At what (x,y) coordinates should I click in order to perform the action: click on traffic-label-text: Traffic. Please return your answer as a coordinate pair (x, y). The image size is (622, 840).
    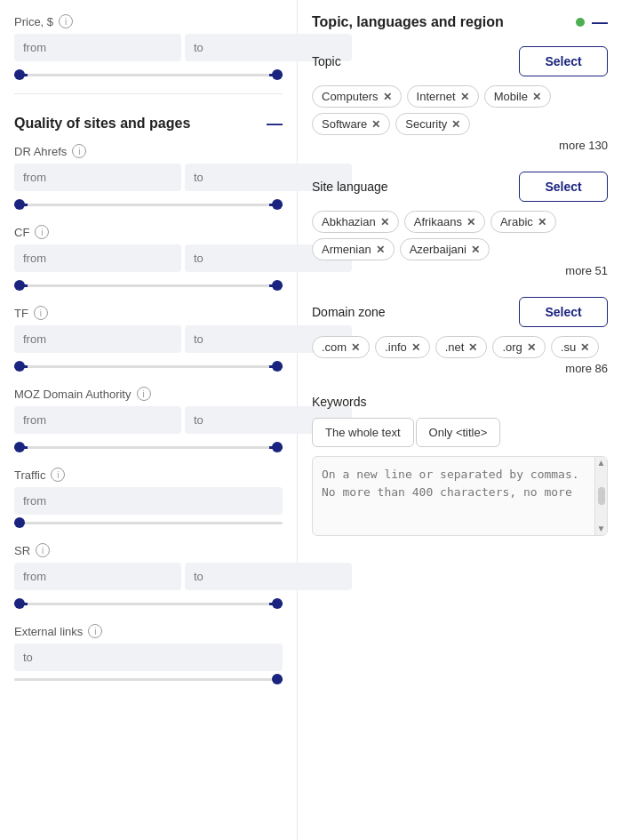
    Looking at the image, I should click on (30, 475).